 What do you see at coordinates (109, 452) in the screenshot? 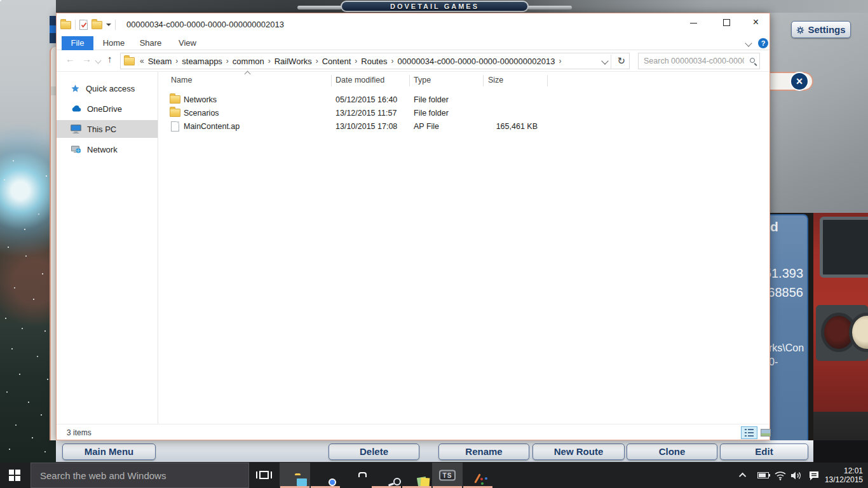
I see `main-menu-button: Main Menu` at bounding box center [109, 452].